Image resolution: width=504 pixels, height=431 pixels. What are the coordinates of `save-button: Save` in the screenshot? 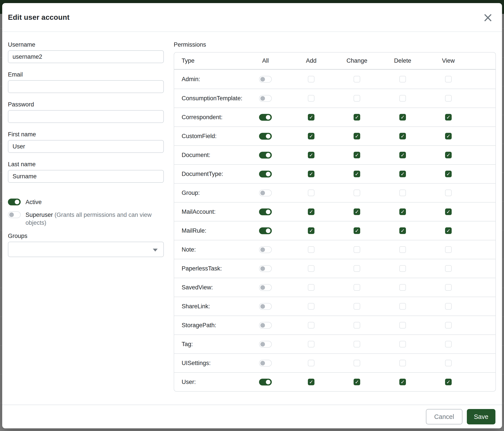 It's located at (481, 417).